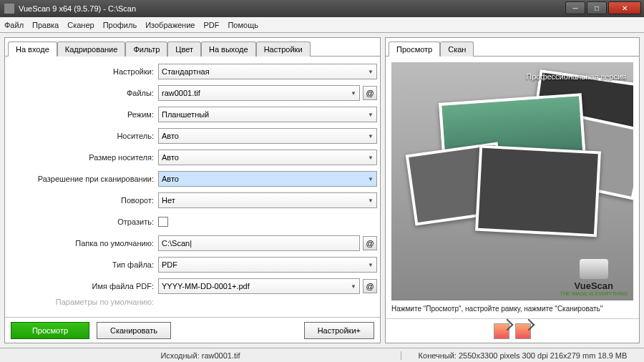 The height and width of the screenshot is (362, 644). What do you see at coordinates (200, 356) in the screenshot?
I see `status-source: Исходный: raw0001.tif` at bounding box center [200, 356].